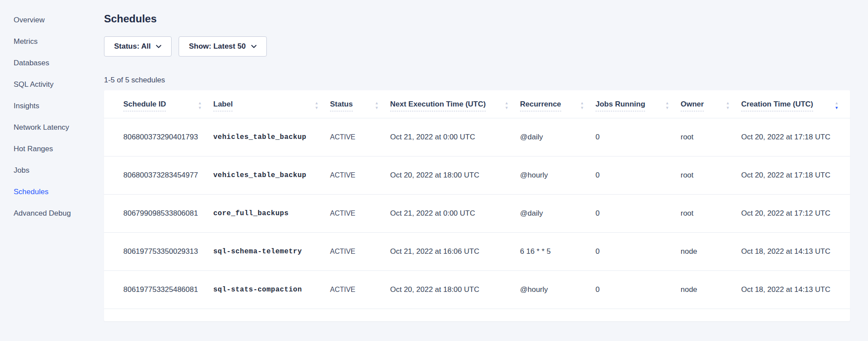 This screenshot has height=341, width=868. Describe the element at coordinates (477, 104) in the screenshot. I see `table-header-row: Schedule ID▲▼ Label▲▼ Status▲▼ Next Exec…` at that location.